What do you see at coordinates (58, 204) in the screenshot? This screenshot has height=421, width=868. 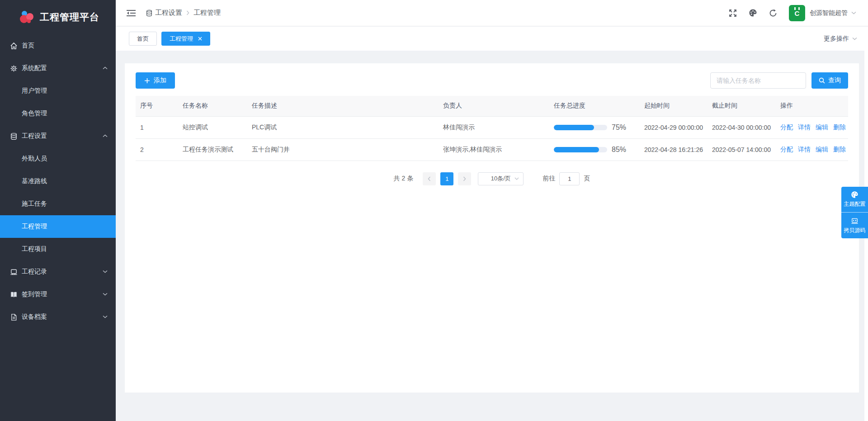 I see `sidebar-item-construction-task: 施工任务` at bounding box center [58, 204].